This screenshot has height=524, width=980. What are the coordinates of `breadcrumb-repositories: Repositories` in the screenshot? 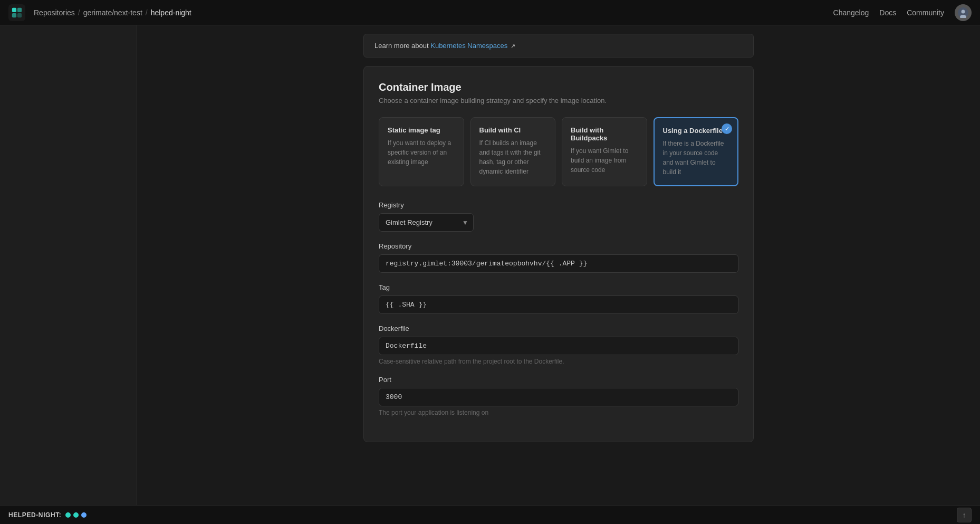 It's located at (54, 13).